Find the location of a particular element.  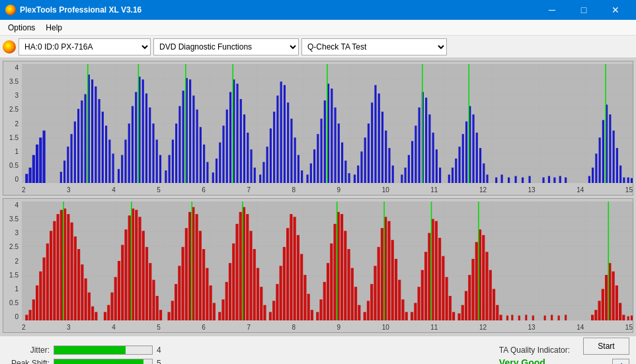

x-label-9b: 9 is located at coordinates (339, 328).